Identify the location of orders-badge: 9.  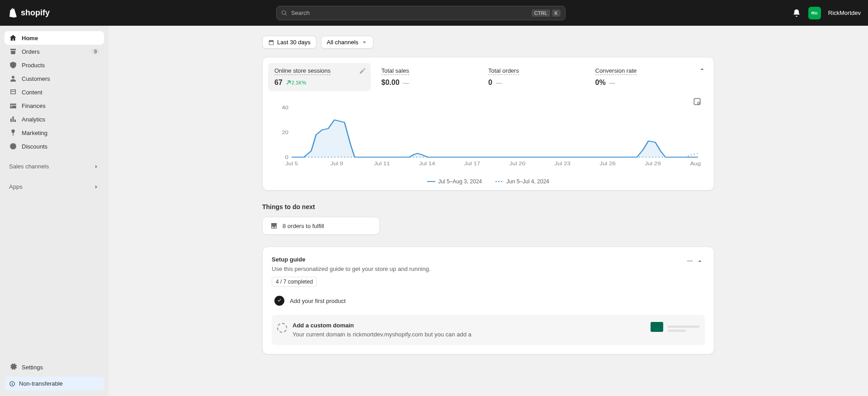
(95, 51).